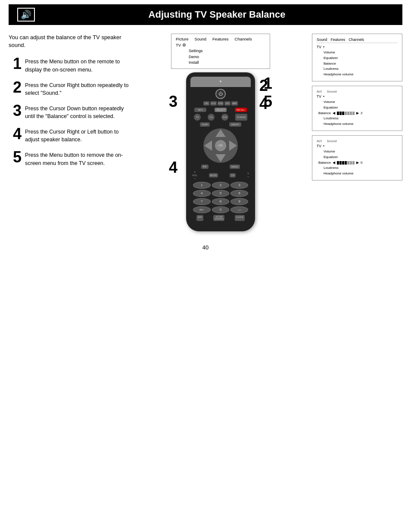  Describe the element at coordinates (325, 114) in the screenshot. I see `screen-2-balance-label: Balance` at that location.